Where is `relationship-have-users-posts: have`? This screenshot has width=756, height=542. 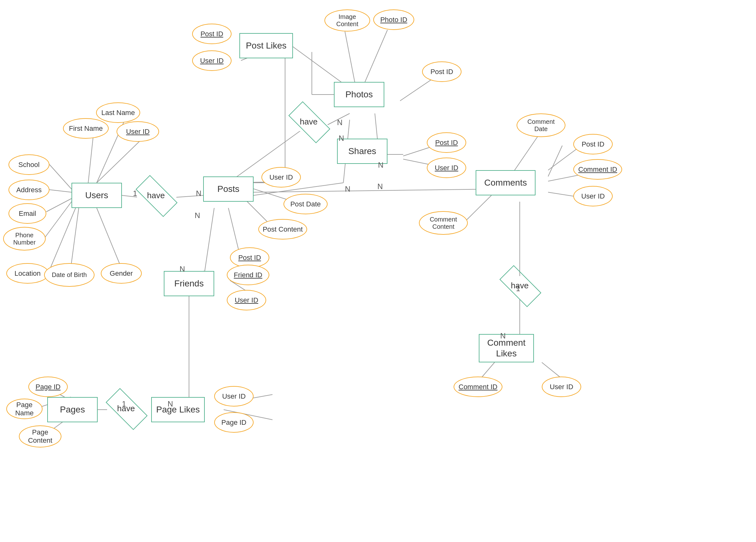
relationship-have-users-posts: have is located at coordinates (156, 195).